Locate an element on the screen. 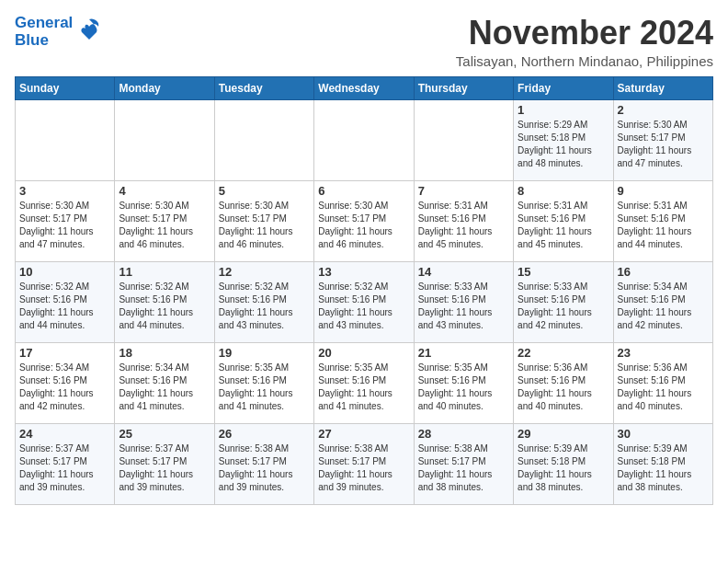  calendar-cell: 6Sunrise: 5:30 AM Sunset: 5:17 PM Daylig… is located at coordinates (364, 221).